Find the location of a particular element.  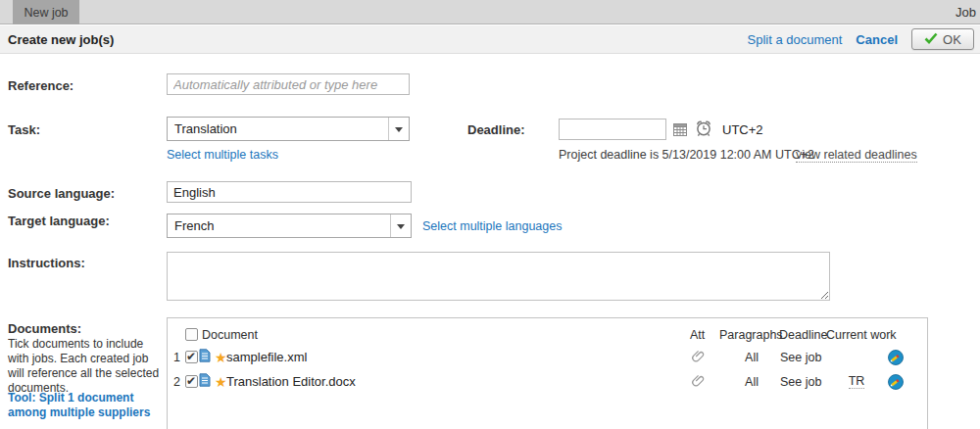

tab-new-job: New job is located at coordinates (46, 12).